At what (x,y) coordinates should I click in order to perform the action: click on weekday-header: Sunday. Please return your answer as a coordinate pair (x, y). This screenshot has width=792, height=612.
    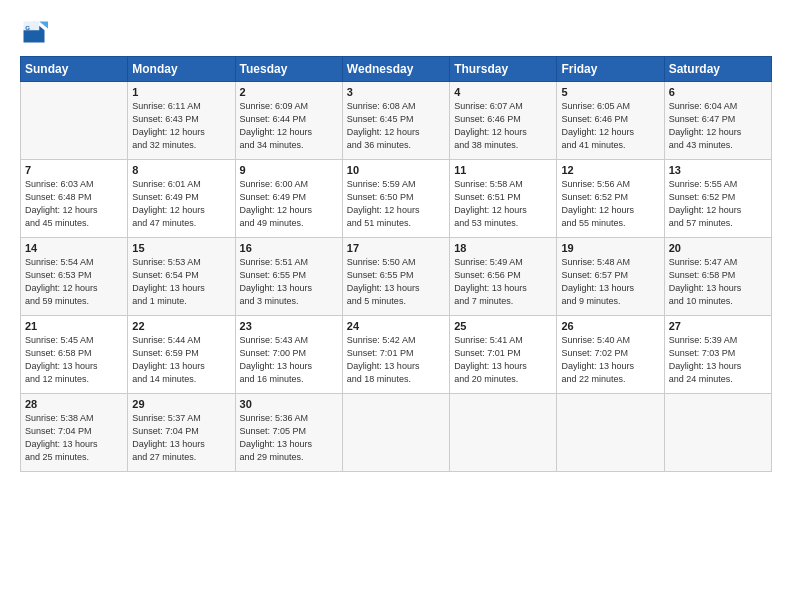
    Looking at the image, I should click on (74, 70).